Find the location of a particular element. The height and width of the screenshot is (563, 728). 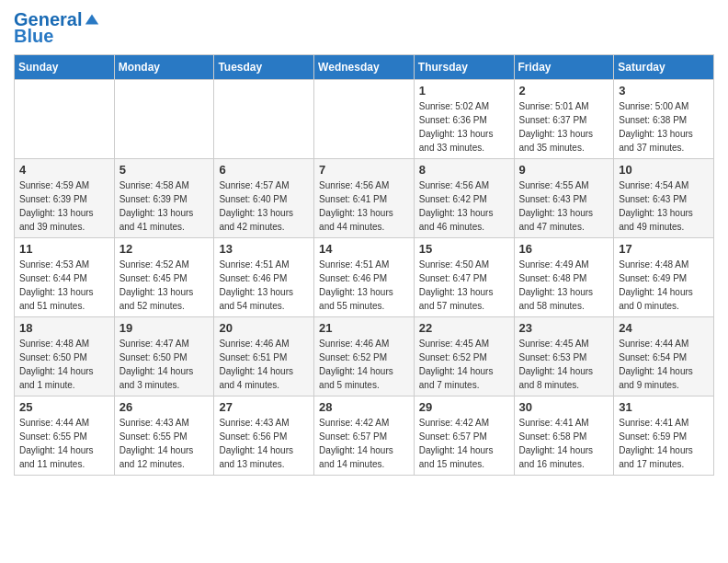

day-cell: 20Sunrise: 4:46 AM Sunset: 6:51 PM Dayli… is located at coordinates (265, 357).